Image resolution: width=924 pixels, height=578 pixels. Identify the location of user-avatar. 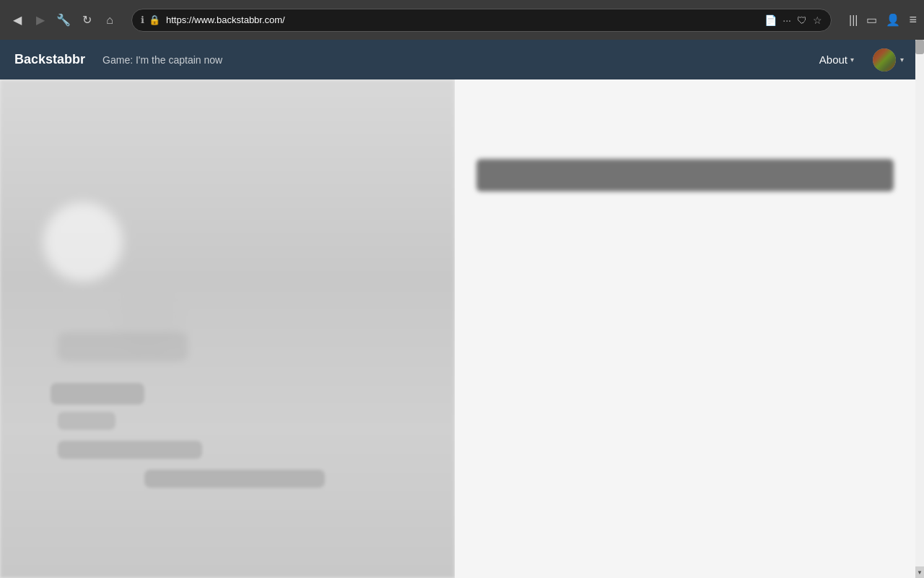
(884, 60).